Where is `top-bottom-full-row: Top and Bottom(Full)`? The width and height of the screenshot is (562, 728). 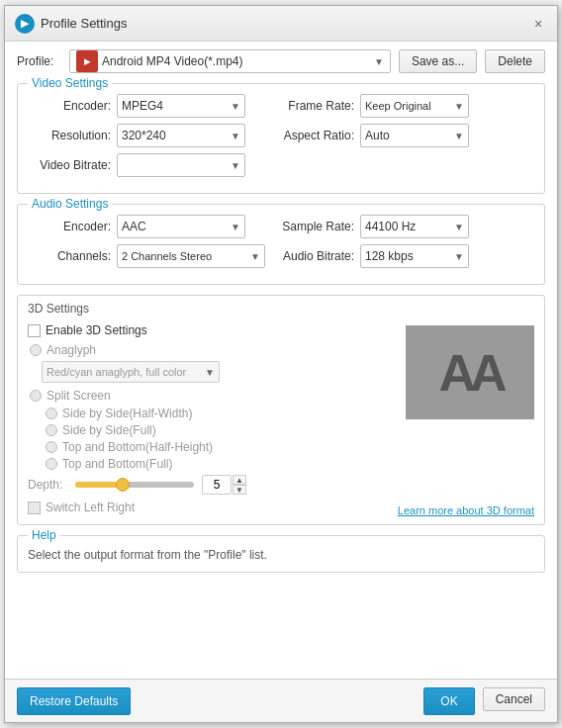 top-bottom-full-row: Top and Bottom(Full) is located at coordinates (281, 464).